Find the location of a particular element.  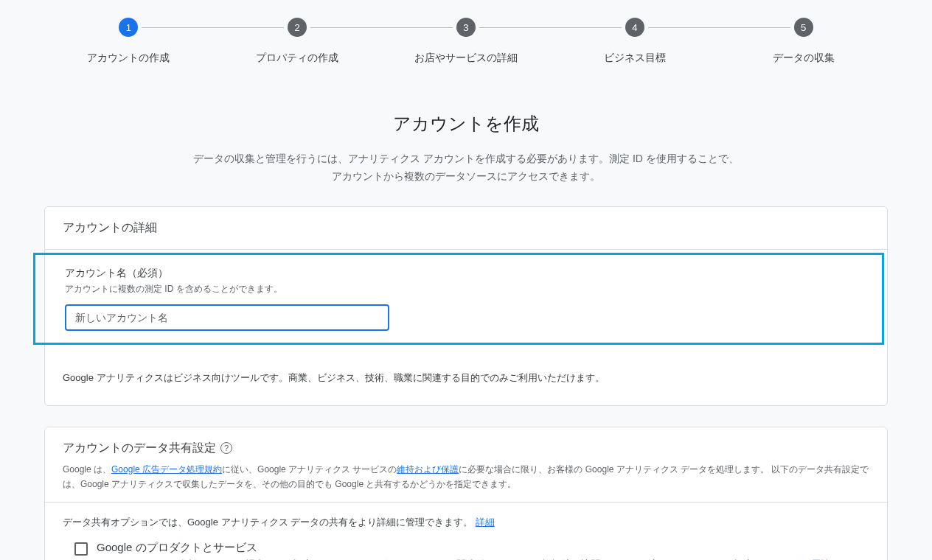

policy-mid: に従い、Google アナリティクス サービスの is located at coordinates (310, 469).